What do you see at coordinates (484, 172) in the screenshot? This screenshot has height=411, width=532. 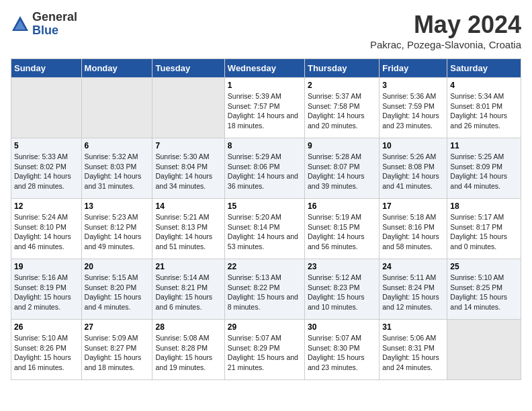 I see `day-detail: Sunrise: 5:25 AMSunset: 8:09 PMDaylight:…` at bounding box center [484, 172].